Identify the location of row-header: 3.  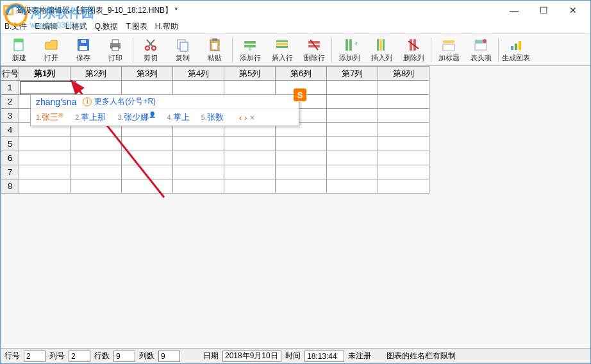
(10, 116).